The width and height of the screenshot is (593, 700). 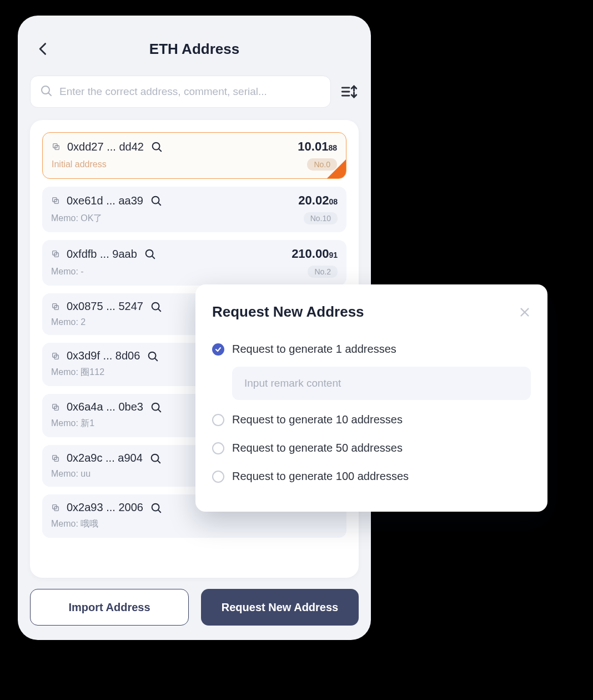 I want to click on close-icon, so click(x=525, y=312).